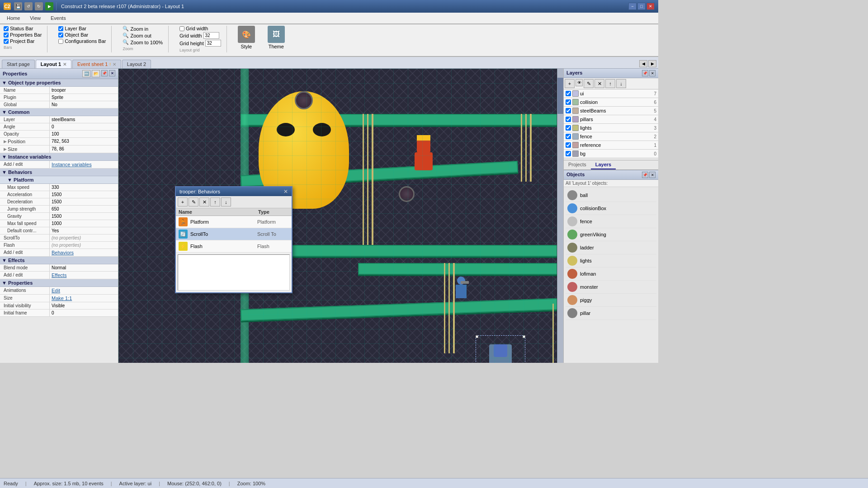 The width and height of the screenshot is (868, 488). Describe the element at coordinates (642, 6) in the screenshot. I see `maximize-button: □` at that location.